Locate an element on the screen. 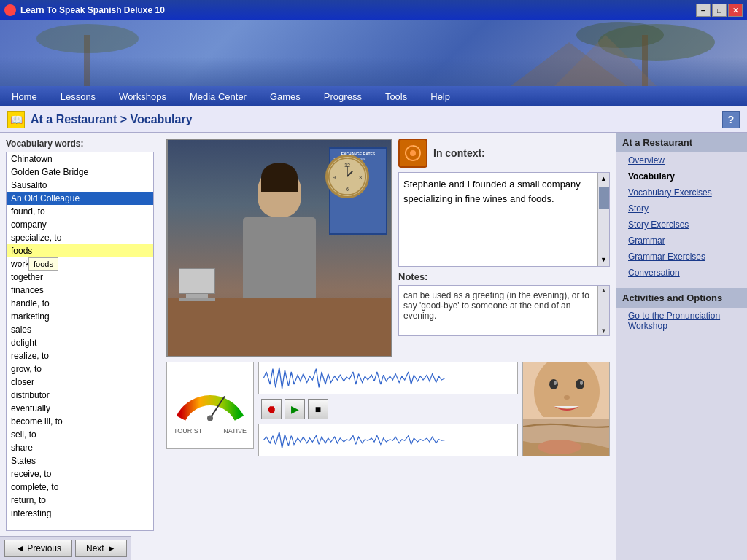 Image resolution: width=747 pixels, height=560 pixels. notes-text: can be used as a greeting (in the evenin… is located at coordinates (504, 306).